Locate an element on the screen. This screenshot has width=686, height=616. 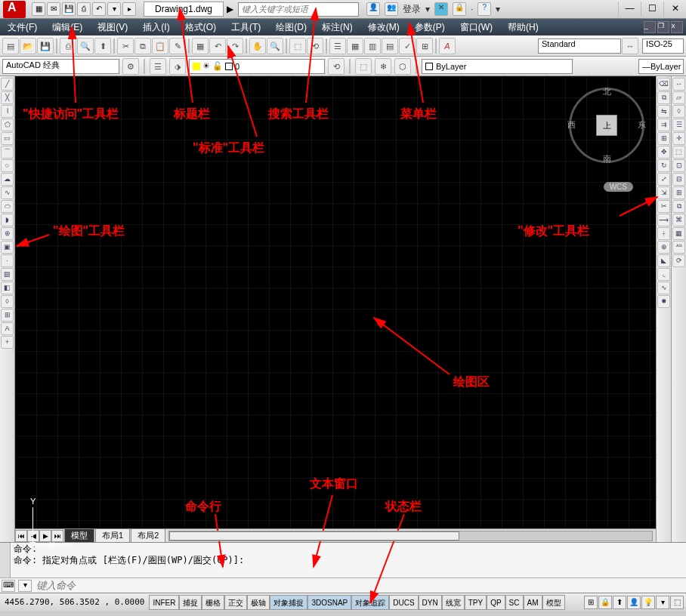
status-sc: SC is located at coordinates (514, 602).